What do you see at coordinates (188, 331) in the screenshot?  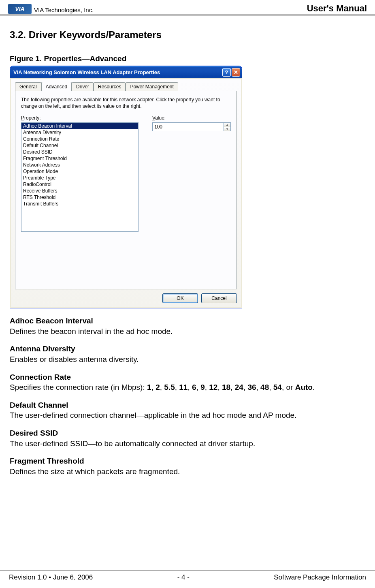 I see `param-desc: Defines the beacon interval in the ad ho…` at bounding box center [188, 331].